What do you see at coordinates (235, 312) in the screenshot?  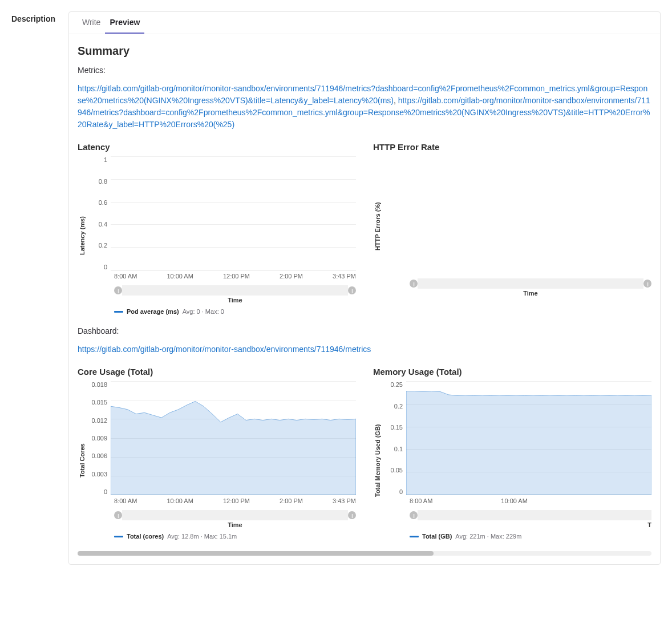 I see `legend: Pod average (ms) Avg: 0 · Max: 0` at bounding box center [235, 312].